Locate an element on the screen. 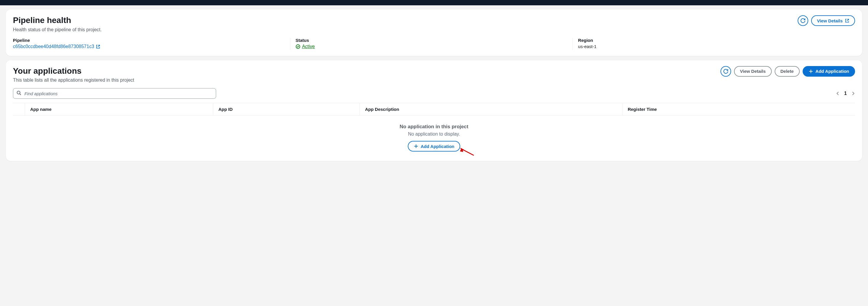 This screenshot has height=306, width=868. status-label: Status is located at coordinates (431, 40).